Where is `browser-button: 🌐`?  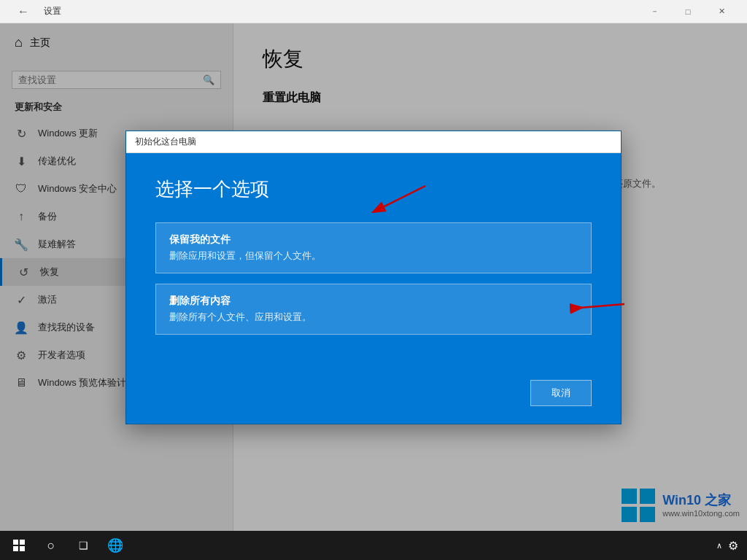
browser-button: 🌐 is located at coordinates (115, 545).